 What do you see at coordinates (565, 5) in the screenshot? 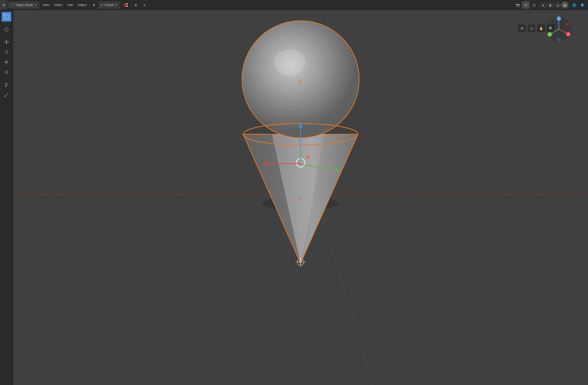
I see `eevee-shading-button: ◉` at bounding box center [565, 5].